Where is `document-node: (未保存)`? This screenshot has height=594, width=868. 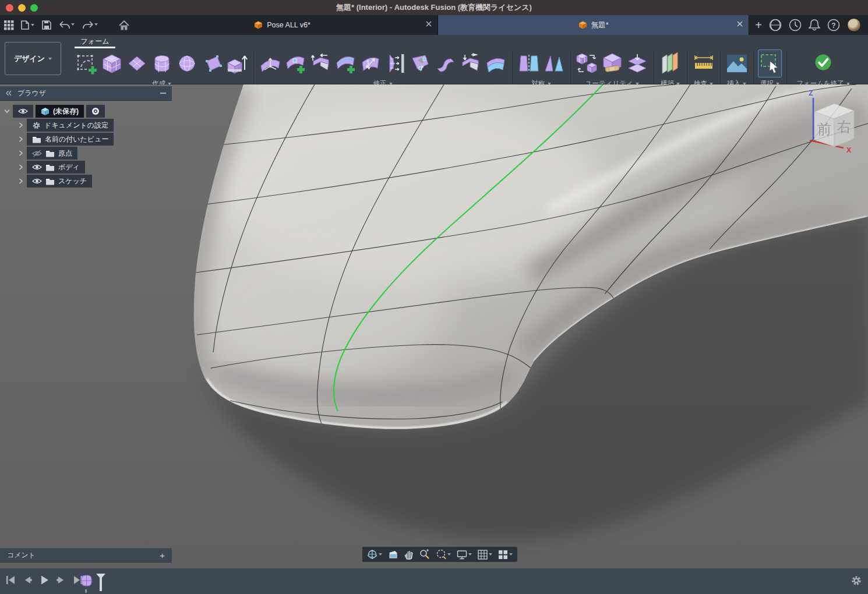 document-node: (未保存) is located at coordinates (59, 111).